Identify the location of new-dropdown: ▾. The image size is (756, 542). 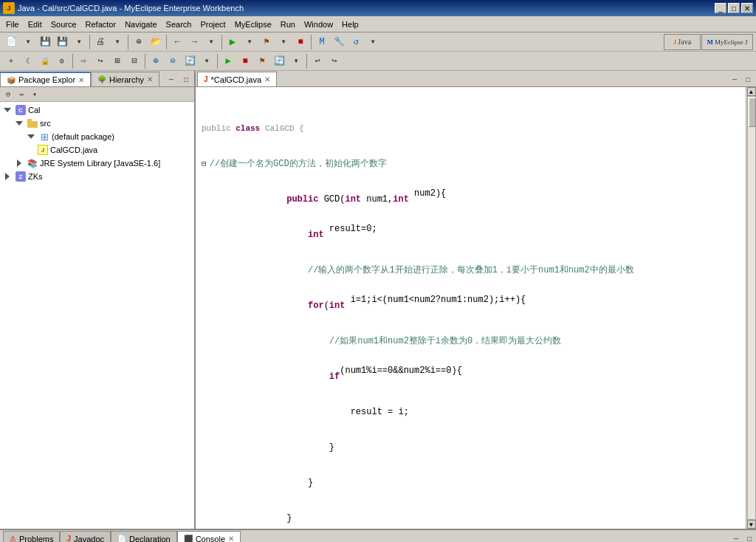
(28, 42).